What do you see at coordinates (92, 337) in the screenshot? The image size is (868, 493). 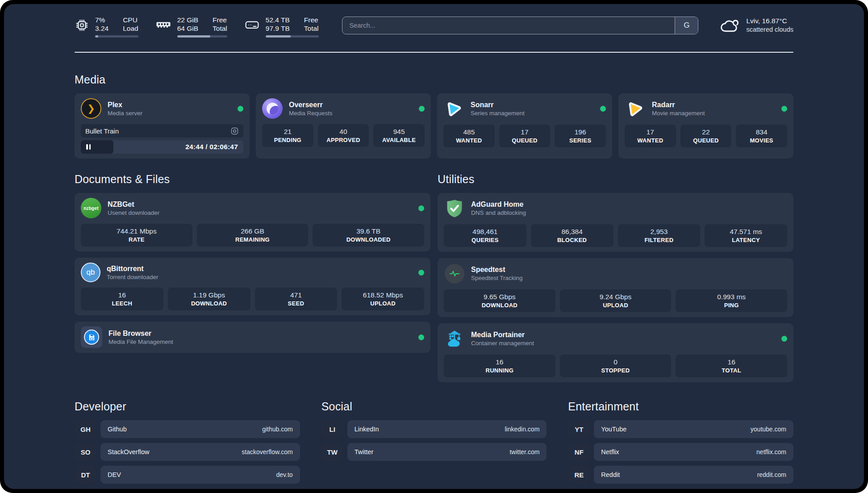 I see `filebrowser-icon` at bounding box center [92, 337].